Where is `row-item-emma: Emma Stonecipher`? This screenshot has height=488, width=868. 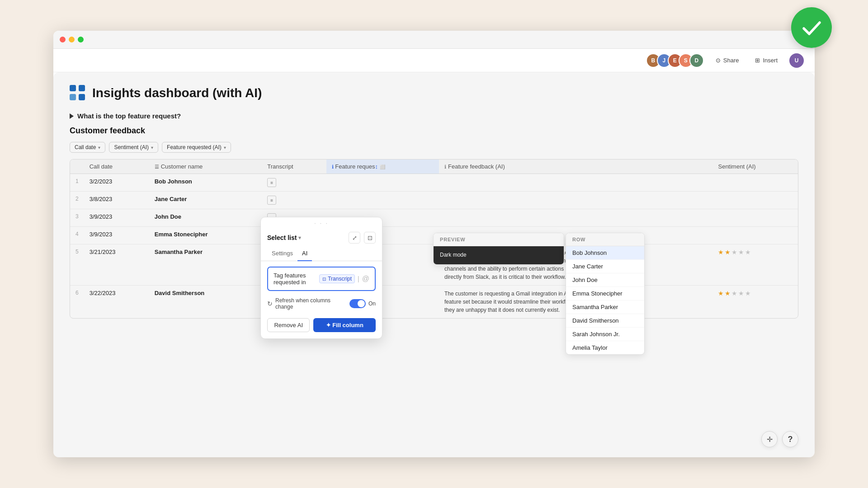 row-item-emma: Emma Stonecipher is located at coordinates (605, 294).